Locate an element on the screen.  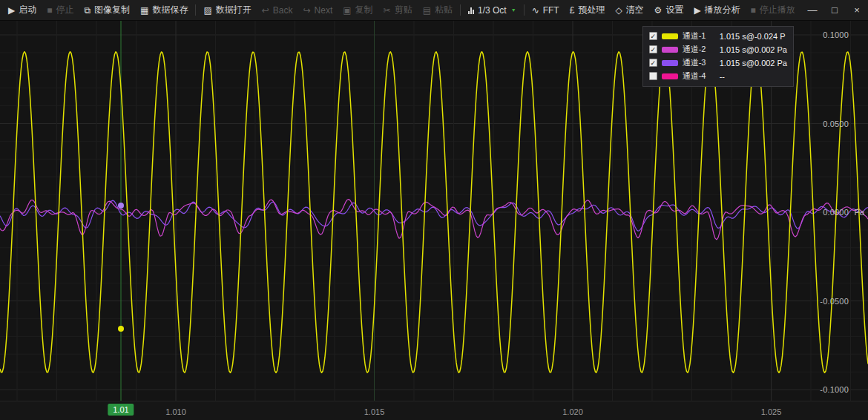
x-axis-tick: 1.020 is located at coordinates (573, 412).